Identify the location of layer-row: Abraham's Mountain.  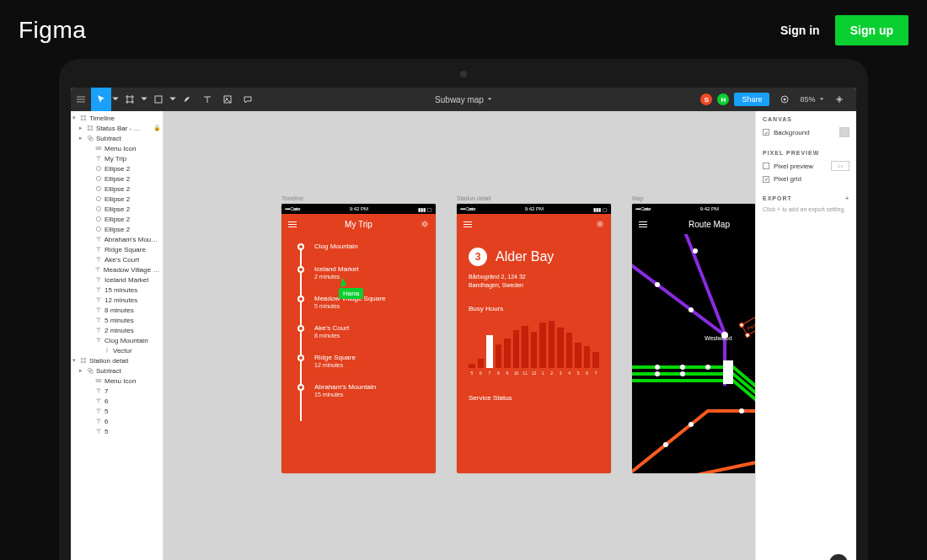
(116, 239).